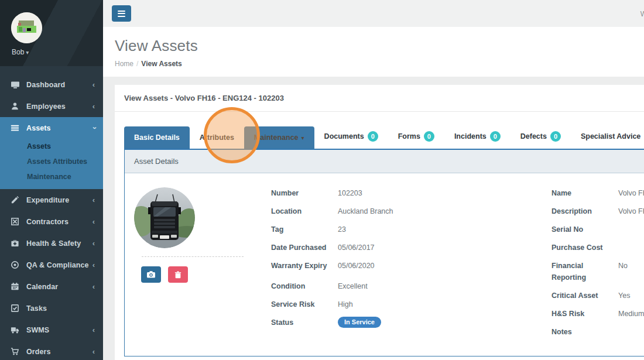  I want to click on sidebar-item-calendar: Calendar‹, so click(52, 287).